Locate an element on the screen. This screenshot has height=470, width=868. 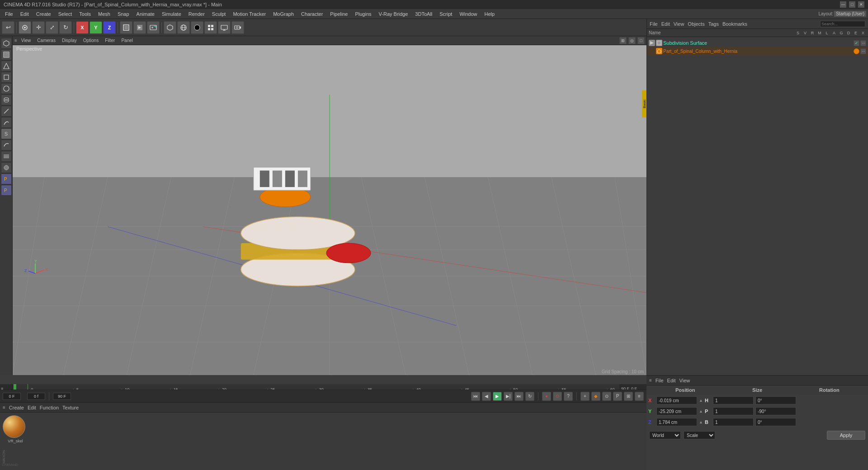
grid-button: ⊞ is located at coordinates (628, 396).